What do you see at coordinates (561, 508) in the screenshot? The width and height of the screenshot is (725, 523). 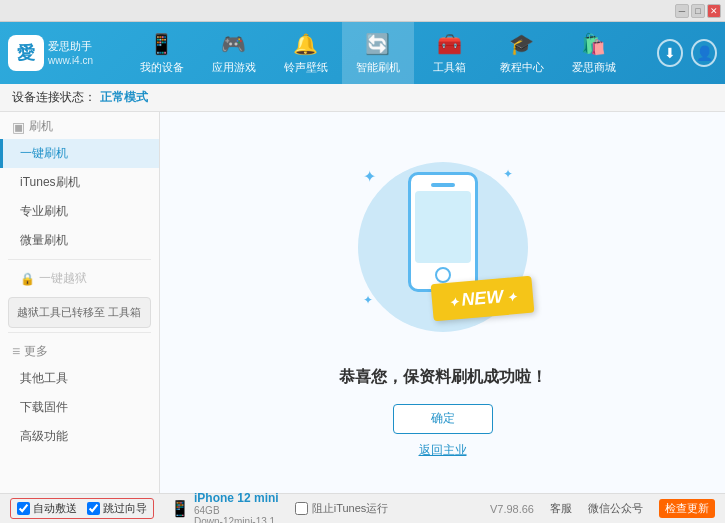 I see `service-link: 客服` at bounding box center [561, 508].